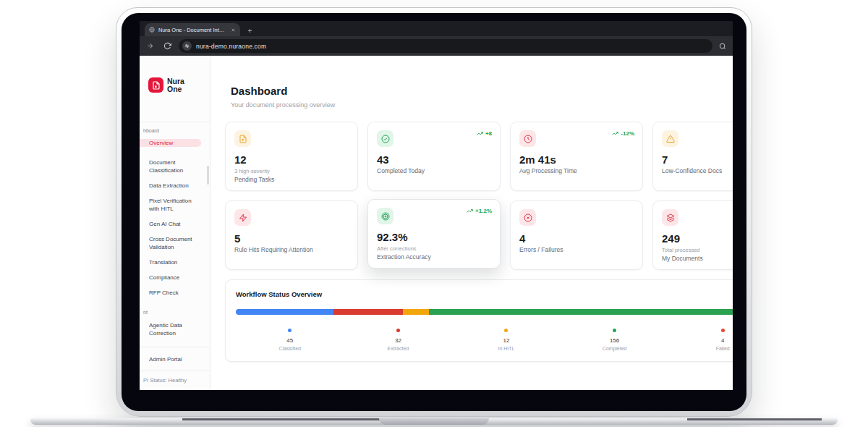 The image size is (868, 427). Describe the element at coordinates (693, 235) in the screenshot. I see `stat-card-my-documents: 249 Total processed My Documents` at that location.